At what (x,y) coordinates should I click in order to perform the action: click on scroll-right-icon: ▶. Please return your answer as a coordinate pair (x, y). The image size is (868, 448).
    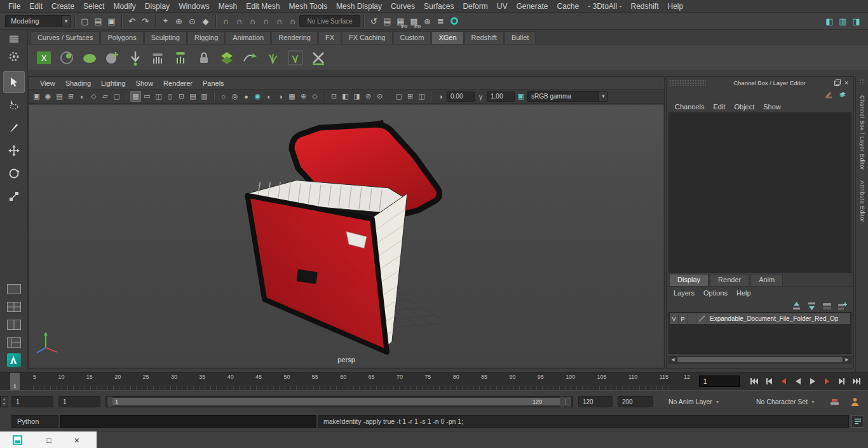
    Looking at the image, I should click on (847, 360).